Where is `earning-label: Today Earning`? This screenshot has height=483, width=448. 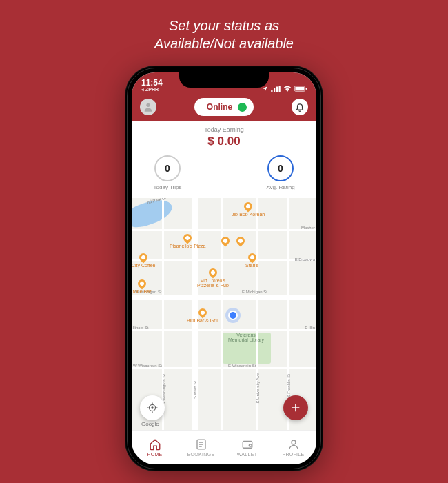 earning-label: Today Earning is located at coordinates (224, 130).